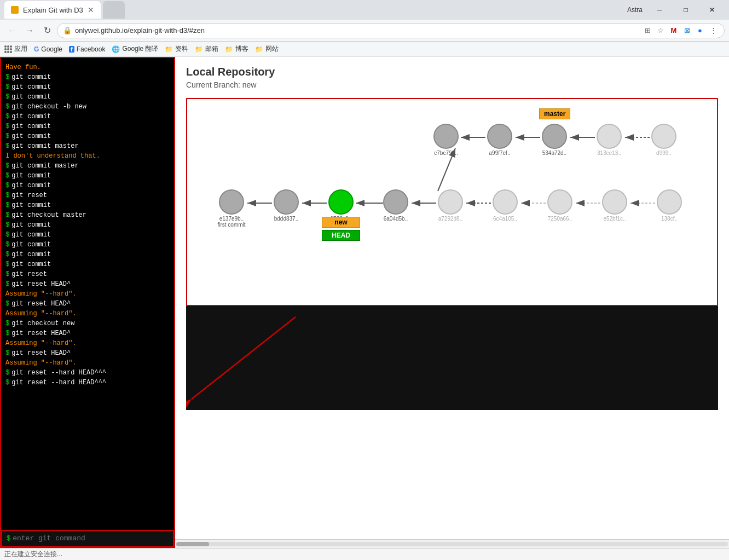 The width and height of the screenshot is (729, 560). I want to click on bookmark-google: G Google, so click(48, 49).